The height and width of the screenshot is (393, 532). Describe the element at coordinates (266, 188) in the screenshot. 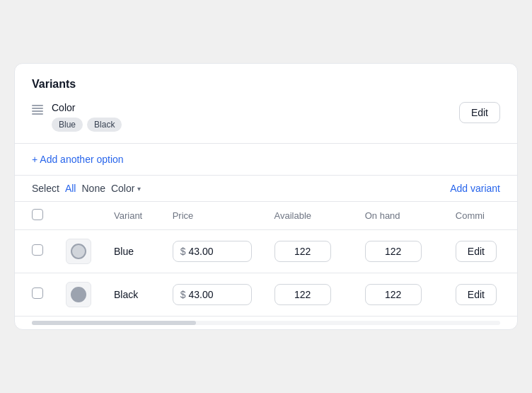

I see `toolbar-row: Select All None Color ▾ Add variant` at that location.